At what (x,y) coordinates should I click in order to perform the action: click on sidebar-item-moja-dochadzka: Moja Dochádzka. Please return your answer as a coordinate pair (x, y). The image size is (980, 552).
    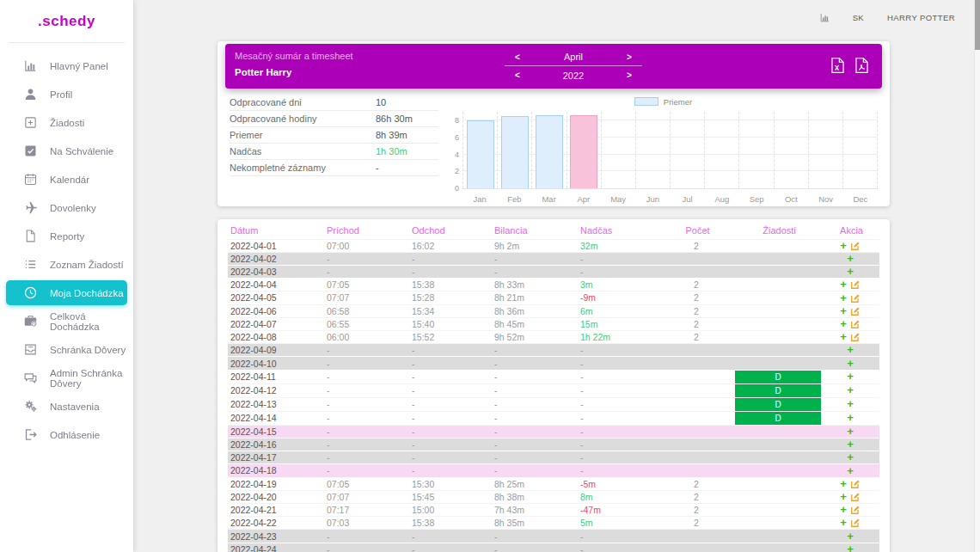
    Looking at the image, I should click on (67, 292).